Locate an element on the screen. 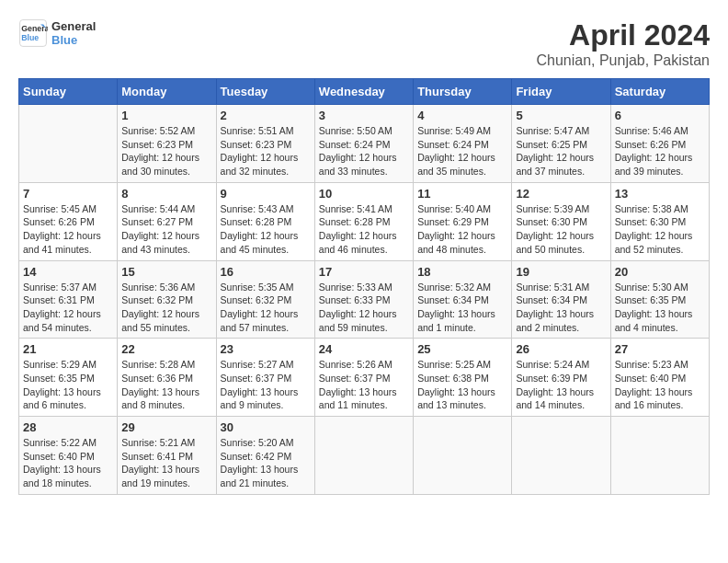 This screenshot has height=563, width=728. day-info: Sunrise: 5:30 AM Sunset: 6:35 PM Dayligh… is located at coordinates (660, 307).